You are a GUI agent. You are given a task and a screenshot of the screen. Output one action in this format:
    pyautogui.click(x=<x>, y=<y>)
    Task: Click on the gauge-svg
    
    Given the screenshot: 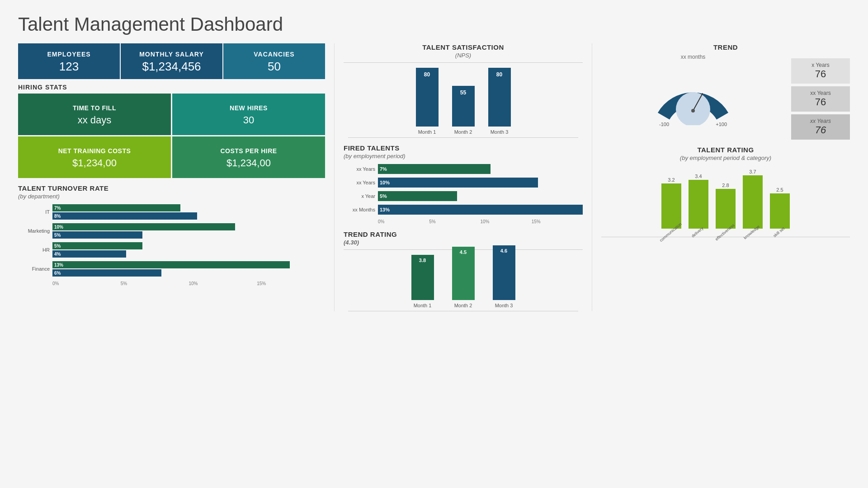 What is the action you would take?
    pyautogui.click(x=693, y=94)
    